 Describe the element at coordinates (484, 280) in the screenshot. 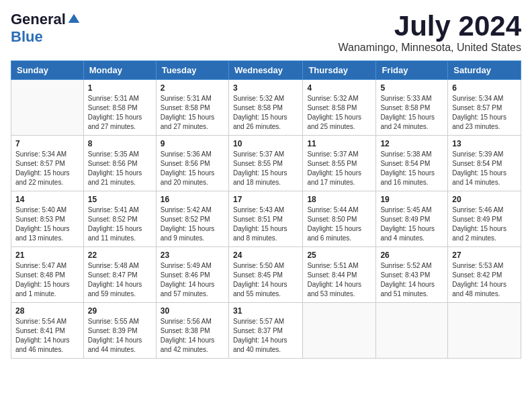

I see `day-info: Sunrise: 5:53 AMSunset: 8:42 PMDaylight:…` at that location.